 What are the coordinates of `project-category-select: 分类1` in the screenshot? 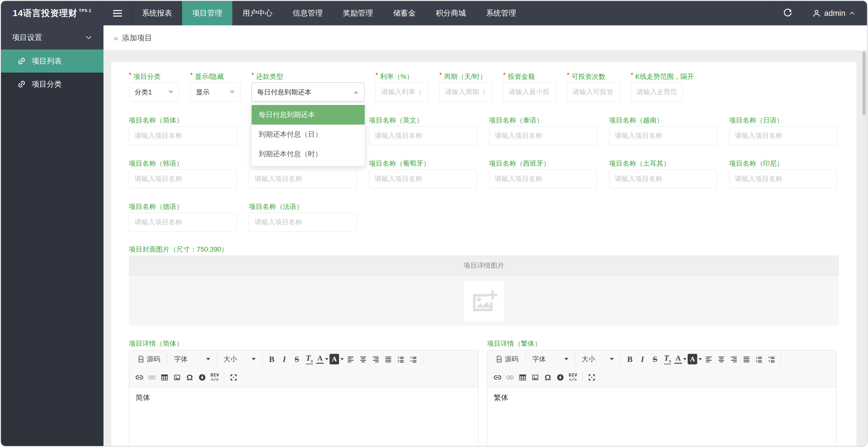 It's located at (154, 92).